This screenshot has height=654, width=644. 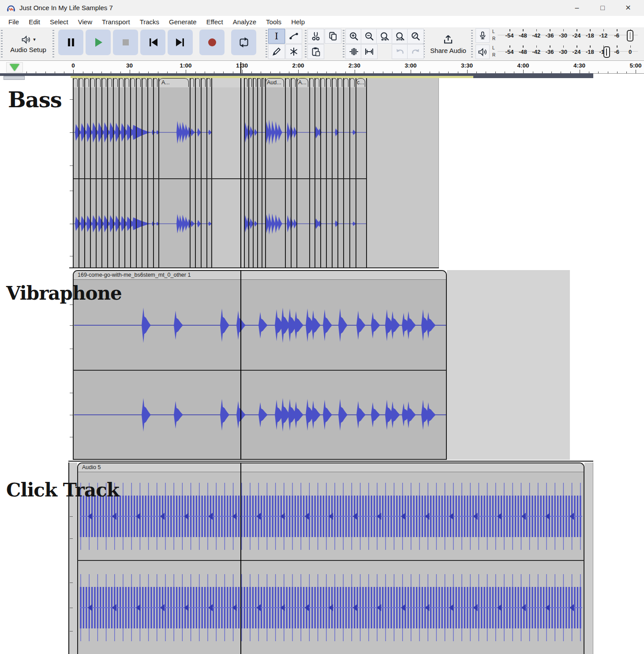 What do you see at coordinates (183, 22) in the screenshot?
I see `menu-item-generate: Generate` at bounding box center [183, 22].